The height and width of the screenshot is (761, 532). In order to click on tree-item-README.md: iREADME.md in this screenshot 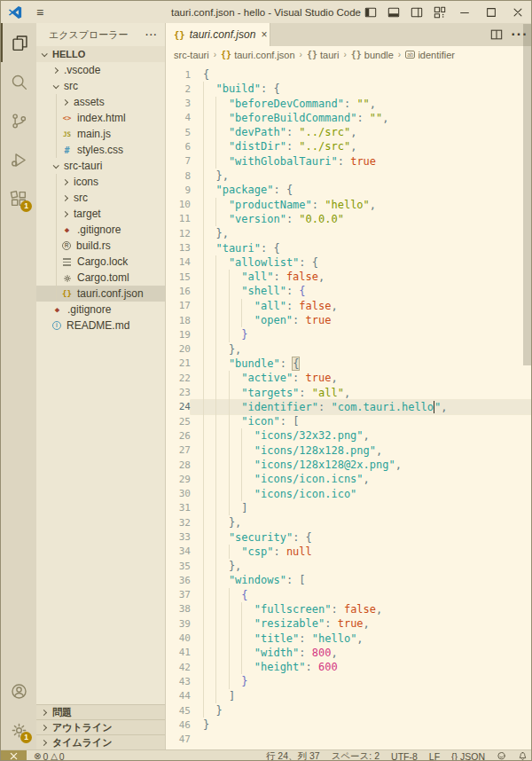, I will do `click(101, 326)`.